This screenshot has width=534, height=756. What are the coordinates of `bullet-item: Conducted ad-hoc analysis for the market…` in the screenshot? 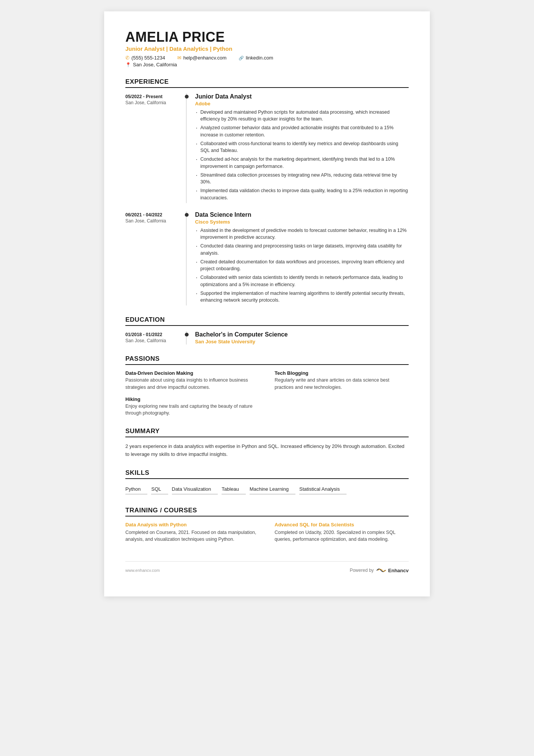 It's located at (302, 163).